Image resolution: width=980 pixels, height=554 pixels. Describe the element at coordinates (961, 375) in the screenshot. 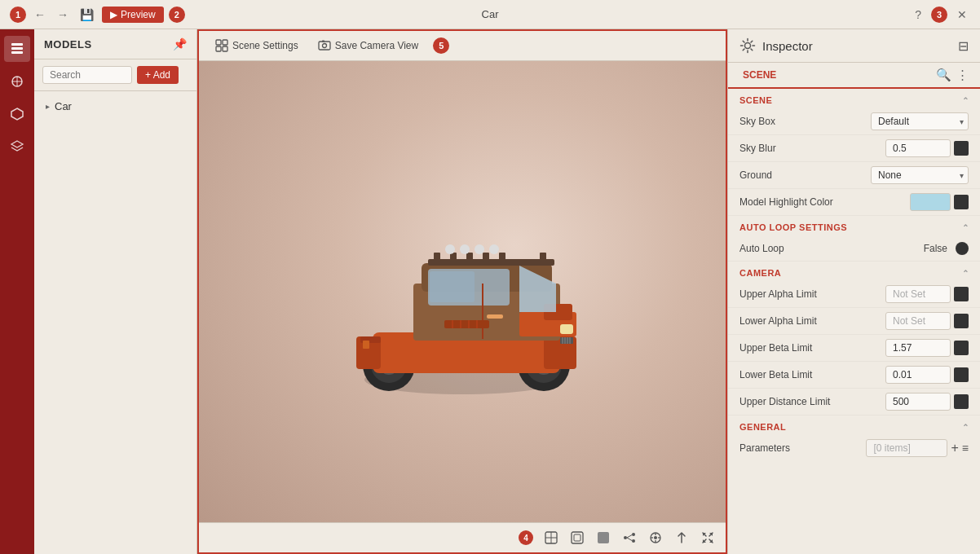

I see `lower-beta-btn` at that location.